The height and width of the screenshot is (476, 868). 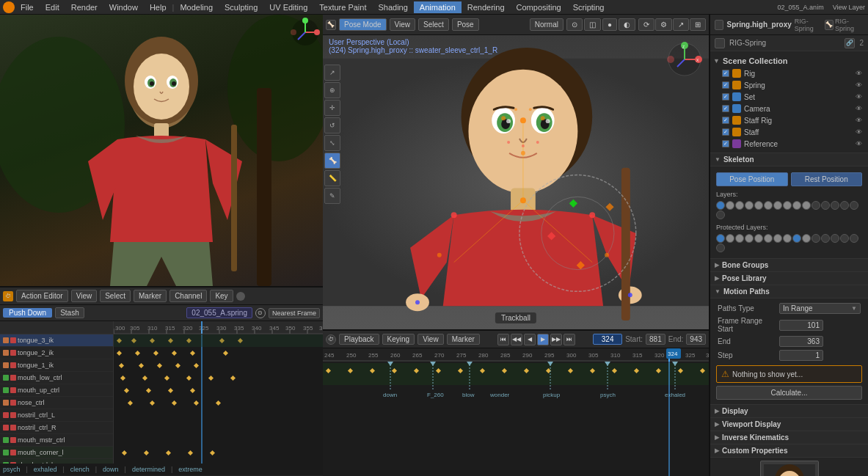 What do you see at coordinates (486, 7) in the screenshot?
I see `tab-rendering: Rendering` at bounding box center [486, 7].